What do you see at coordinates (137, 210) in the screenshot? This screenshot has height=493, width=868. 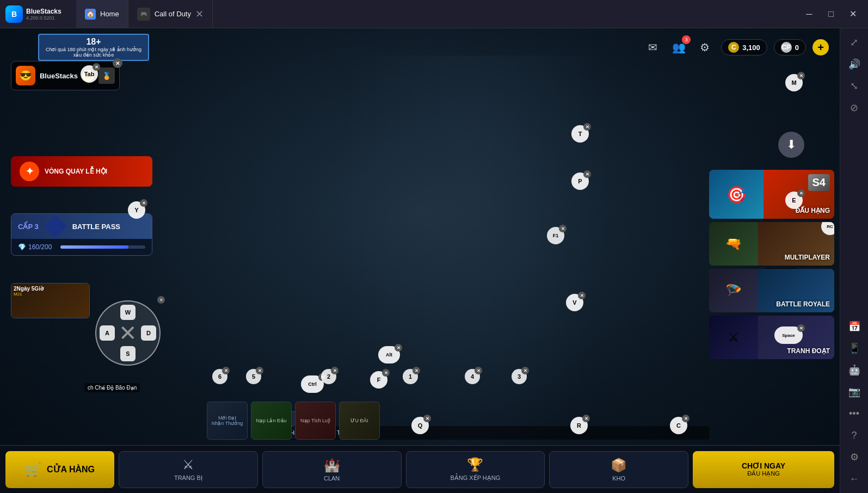 I see `y-key: ✕ Y` at bounding box center [137, 210].